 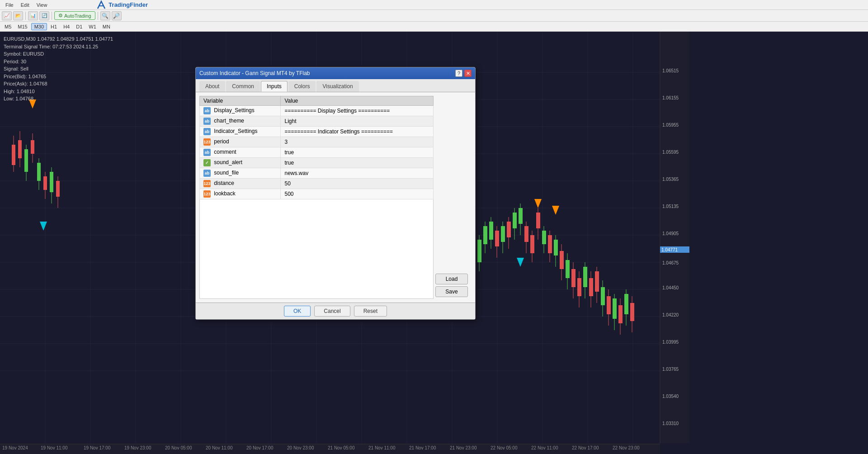 I want to click on svg-text: 21 Nov 11:00, so click(x=382, y=448).